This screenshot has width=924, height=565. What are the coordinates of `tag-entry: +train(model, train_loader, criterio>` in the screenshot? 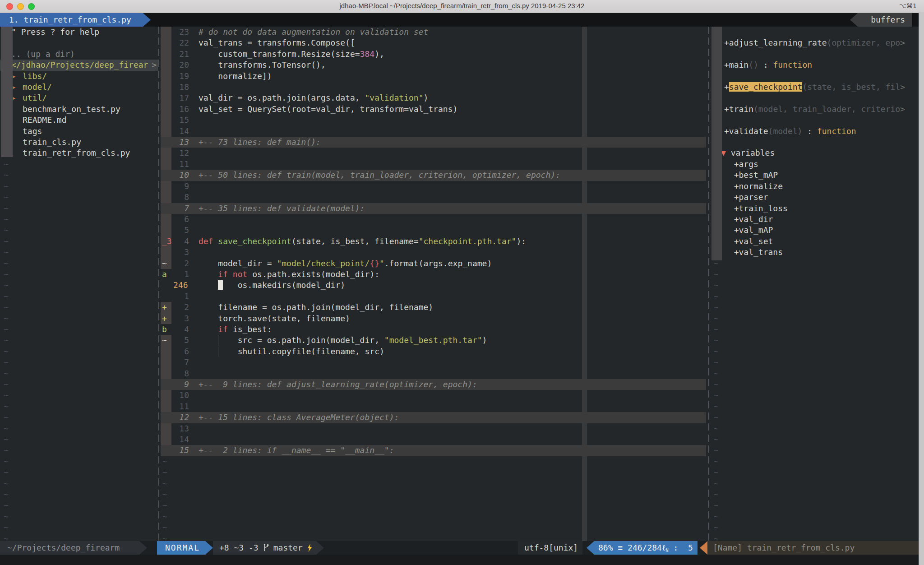 It's located at (815, 109).